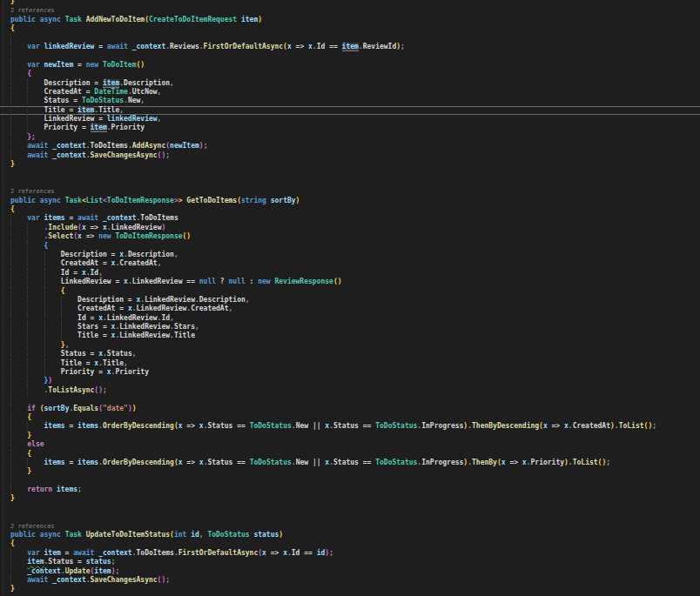 This screenshot has height=596, width=700. I want to click on code-line: var items = await _context.ToDoItems, so click(355, 218).